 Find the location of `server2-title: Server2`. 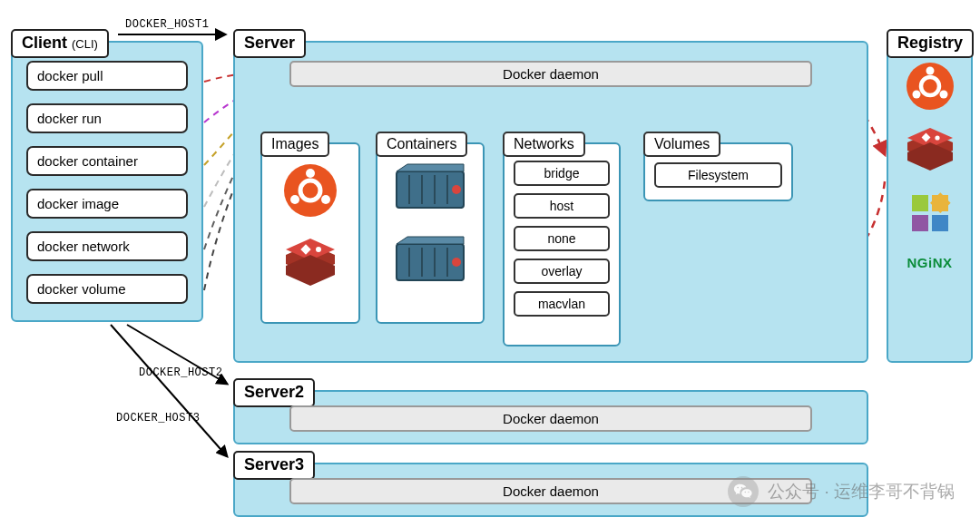

server2-title: Server2 is located at coordinates (274, 393).